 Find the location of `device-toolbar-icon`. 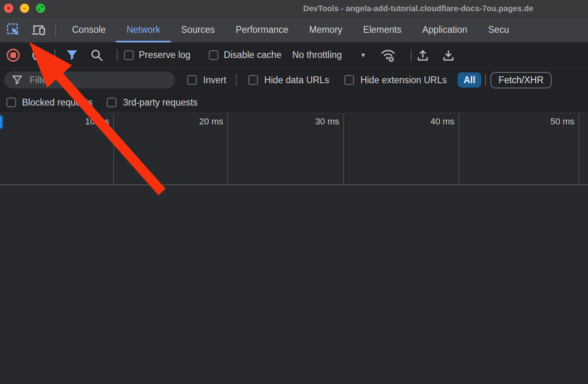

device-toolbar-icon is located at coordinates (38, 30).